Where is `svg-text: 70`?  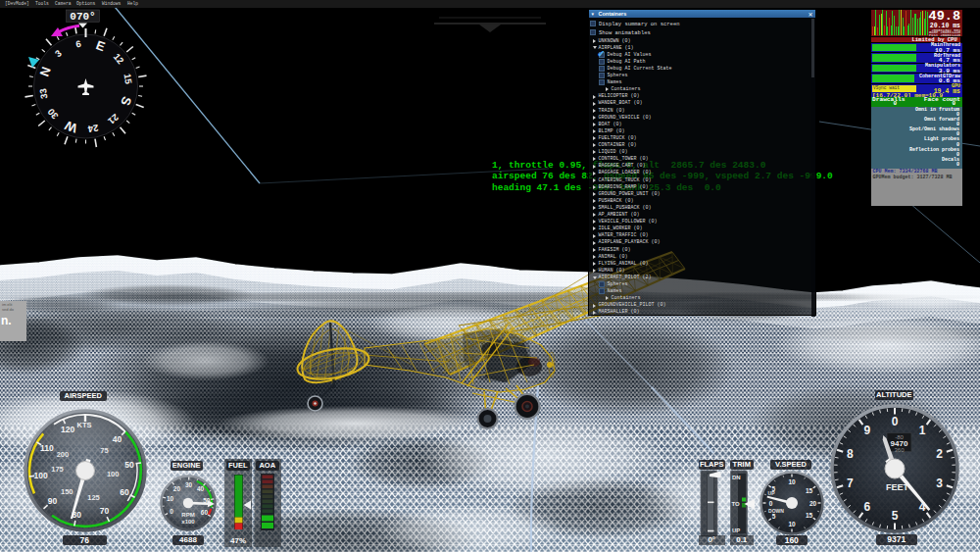 svg-text: 70 is located at coordinates (105, 511).